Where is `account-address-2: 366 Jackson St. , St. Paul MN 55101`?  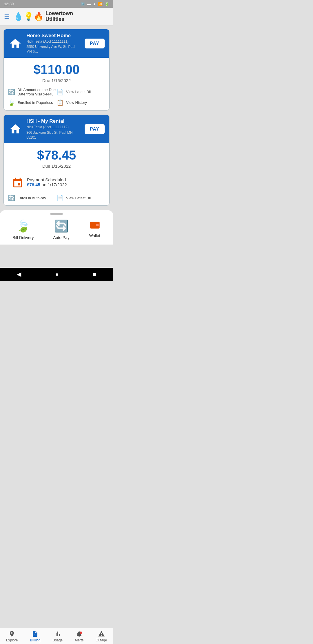
account-address-2: 366 Jackson St. , St. Paul MN 55101 is located at coordinates (53, 135).